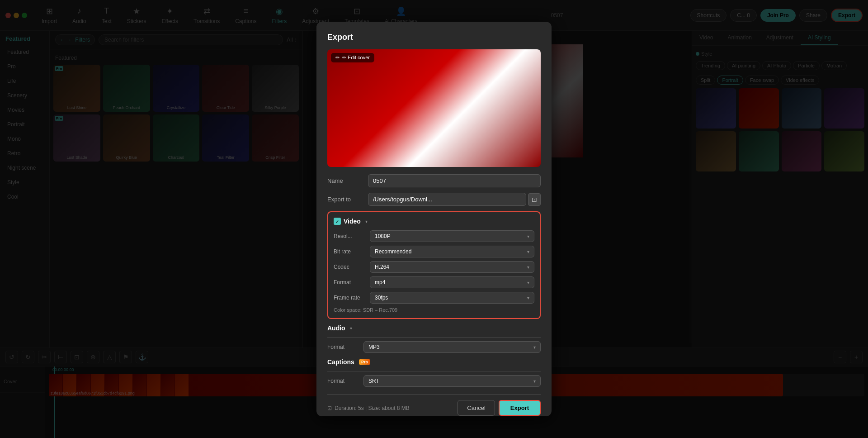 Image resolution: width=868 pixels, height=438 pixels. Describe the element at coordinates (348, 181) in the screenshot. I see `name-label: Name` at that location.